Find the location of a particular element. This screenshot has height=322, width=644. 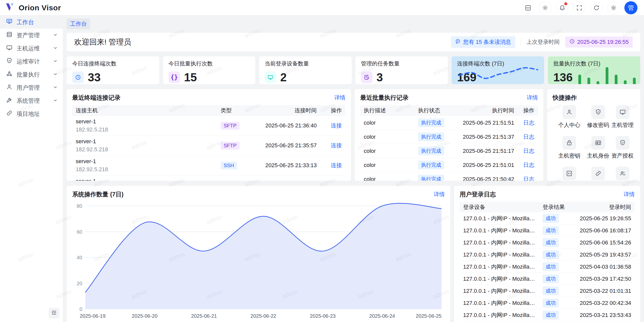

quick-action-label: 主机管理 is located at coordinates (623, 125).